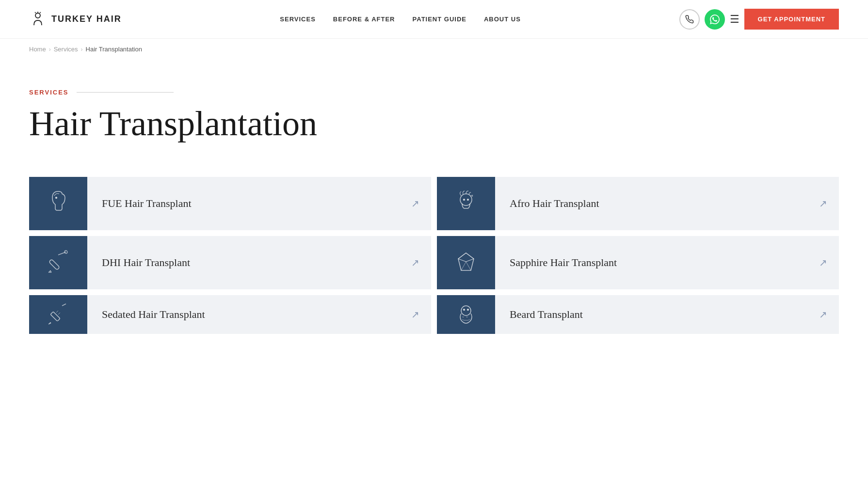 This screenshot has height=488, width=868. Describe the element at coordinates (76, 19) in the screenshot. I see `logo: TURKEY HAIR` at that location.